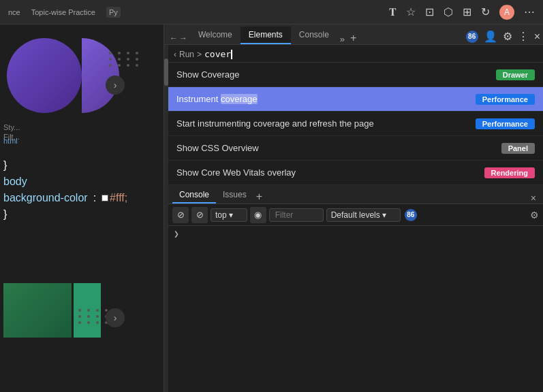  What do you see at coordinates (82, 190) in the screenshot?
I see `source-code-area: } body background-color : #fff; }` at bounding box center [82, 190].